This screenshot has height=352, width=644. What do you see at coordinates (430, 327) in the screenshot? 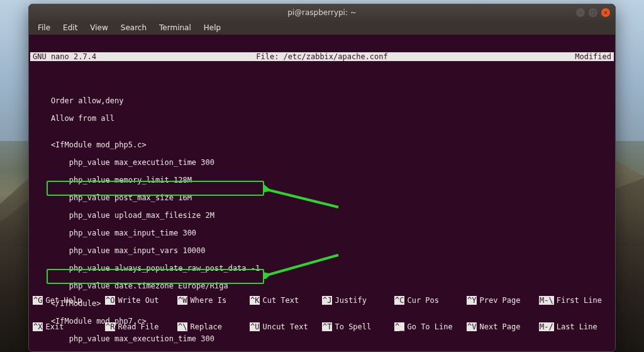
I see `shortcut-go-to-line: ^_Go To Line` at bounding box center [430, 327].